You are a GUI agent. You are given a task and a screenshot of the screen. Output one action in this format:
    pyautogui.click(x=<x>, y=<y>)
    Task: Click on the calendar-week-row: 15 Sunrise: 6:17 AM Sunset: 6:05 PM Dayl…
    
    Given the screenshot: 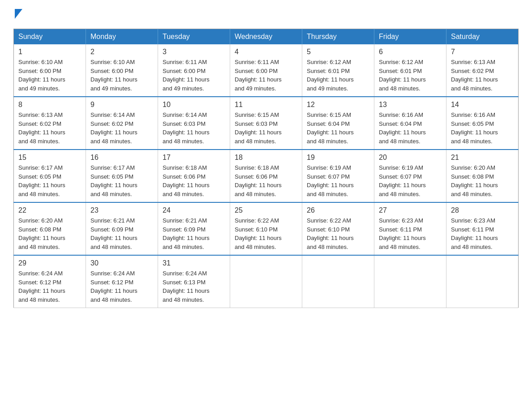 What is the action you would take?
    pyautogui.click(x=266, y=176)
    